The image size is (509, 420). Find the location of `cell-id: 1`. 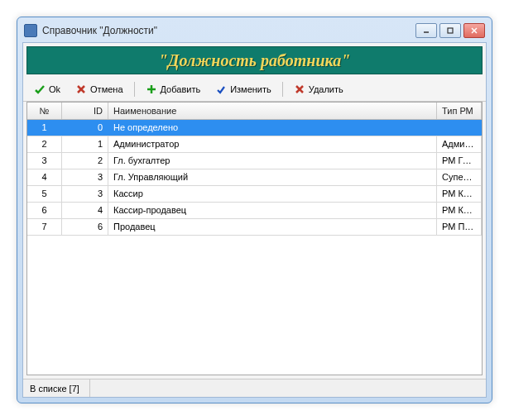

cell-id: 1 is located at coordinates (85, 144).